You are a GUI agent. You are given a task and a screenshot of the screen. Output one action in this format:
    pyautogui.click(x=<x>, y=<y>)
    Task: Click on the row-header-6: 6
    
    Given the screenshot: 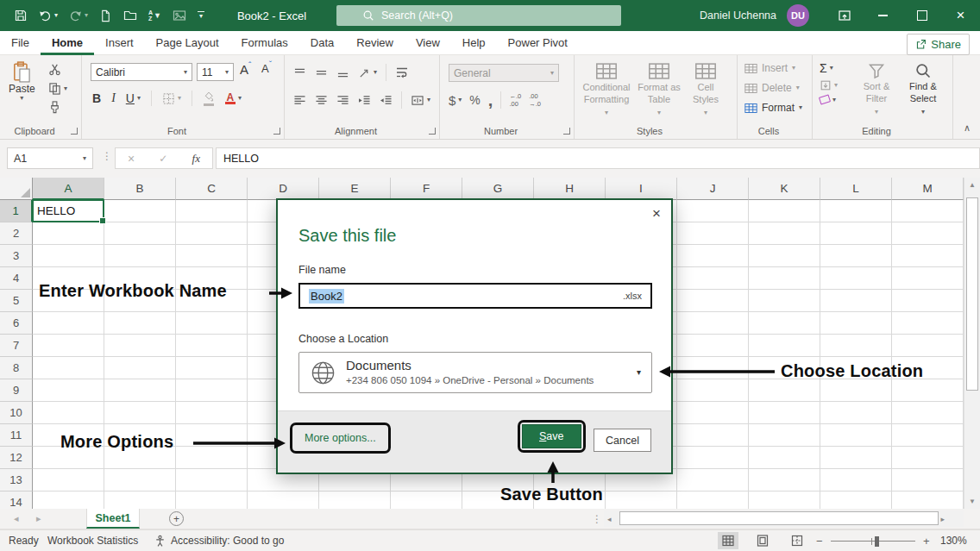 What is the action you would take?
    pyautogui.click(x=16, y=323)
    